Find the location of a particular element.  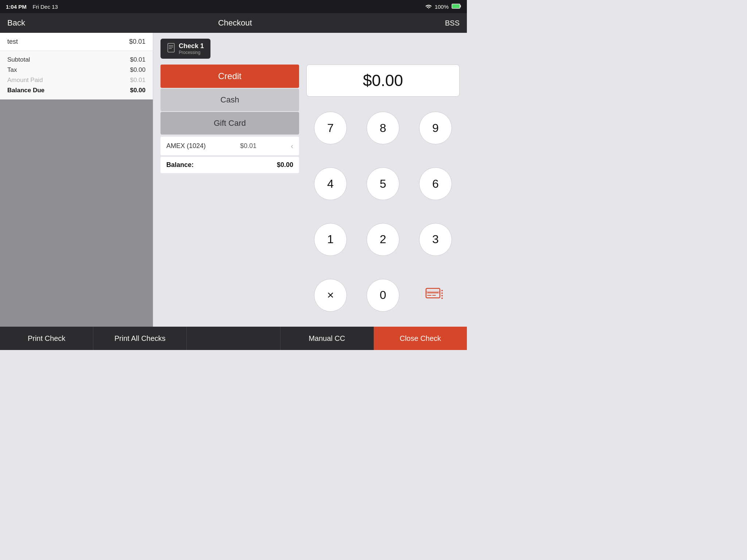

balance-due-value: $0.00 is located at coordinates (138, 90).